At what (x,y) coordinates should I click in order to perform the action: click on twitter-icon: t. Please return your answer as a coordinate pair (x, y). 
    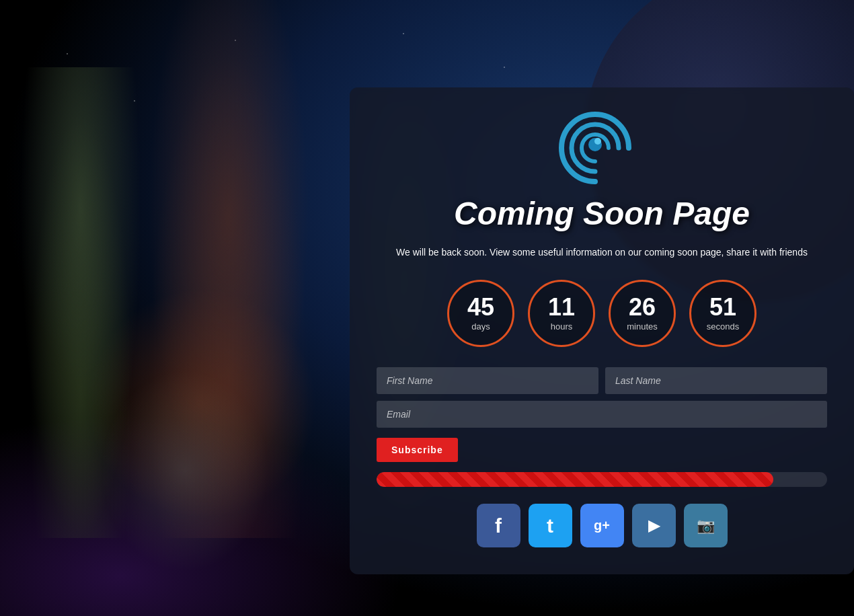
    Looking at the image, I should click on (550, 526).